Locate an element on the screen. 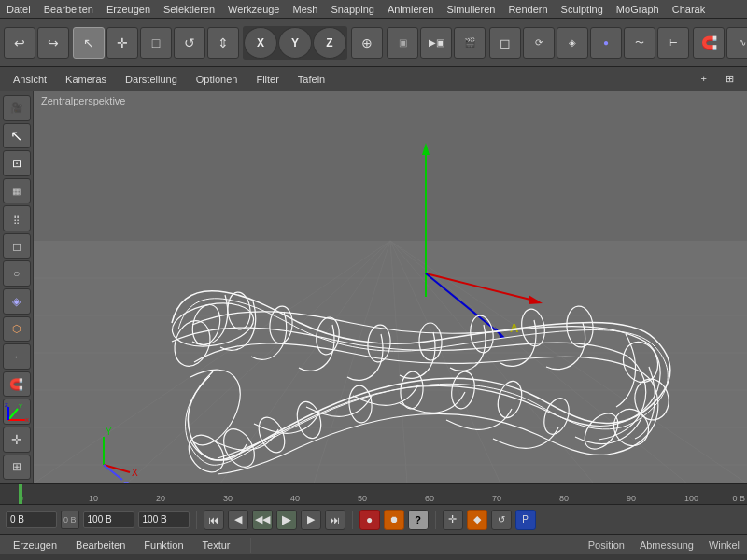 The width and height of the screenshot is (747, 560). symmetry-icon: ⊢ is located at coordinates (673, 43).